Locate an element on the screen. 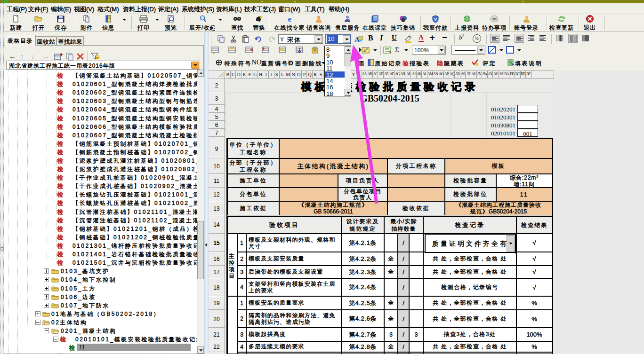  svg-text: DVD is located at coordinates (494, 19).